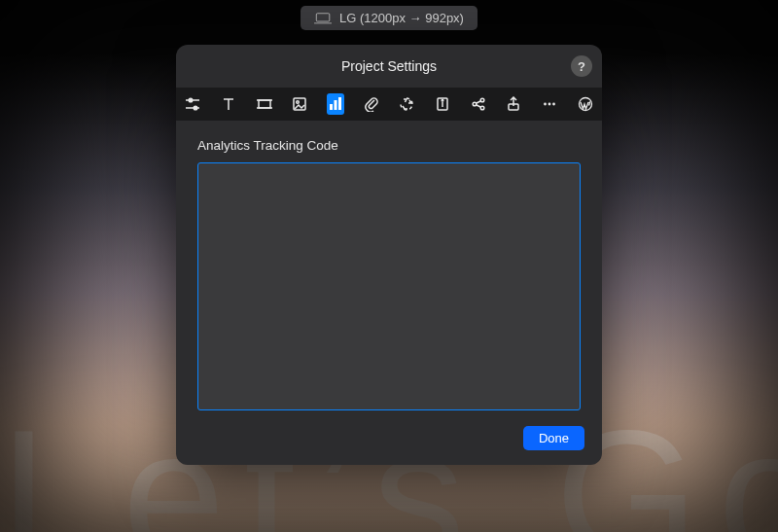  I want to click on settings-tabbar, so click(389, 104).